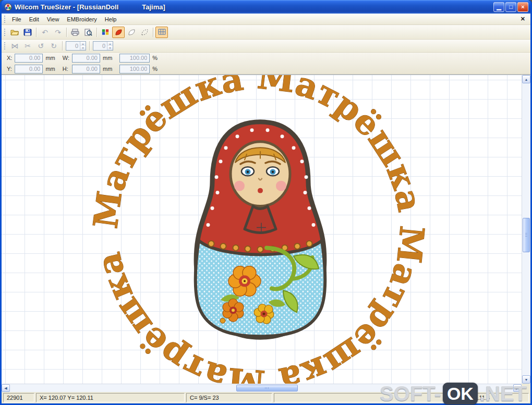  I want to click on x-unit: mm, so click(50, 58).